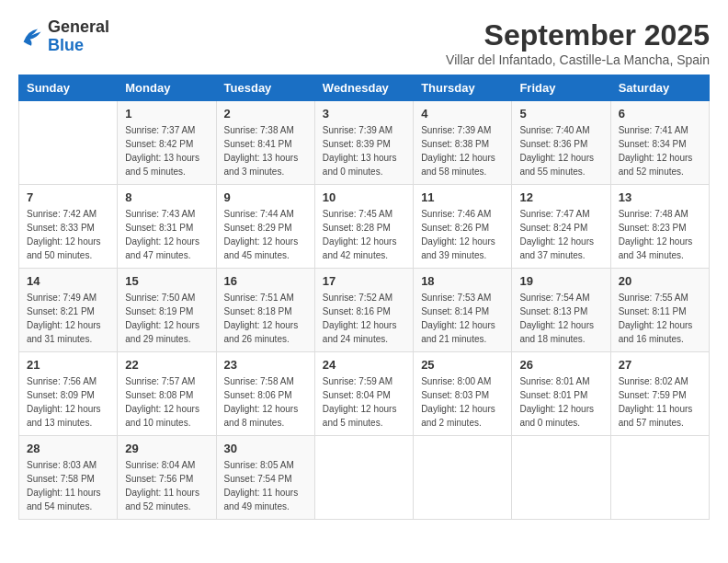 Image resolution: width=728 pixels, height=563 pixels. I want to click on calendar-cell: 15Sunrise: 7:50 AMSunset: 8:19 PMDayligh…, so click(167, 311).